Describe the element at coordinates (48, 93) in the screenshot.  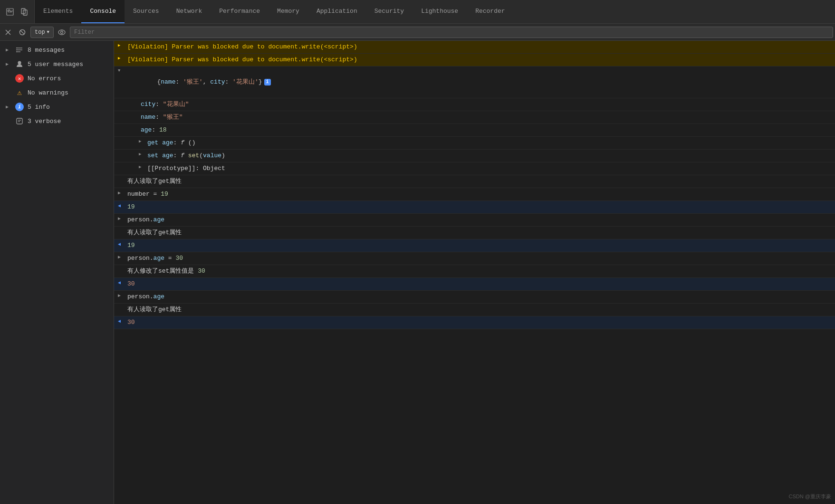
I see `sidebar-warnings-label: No warnings` at that location.